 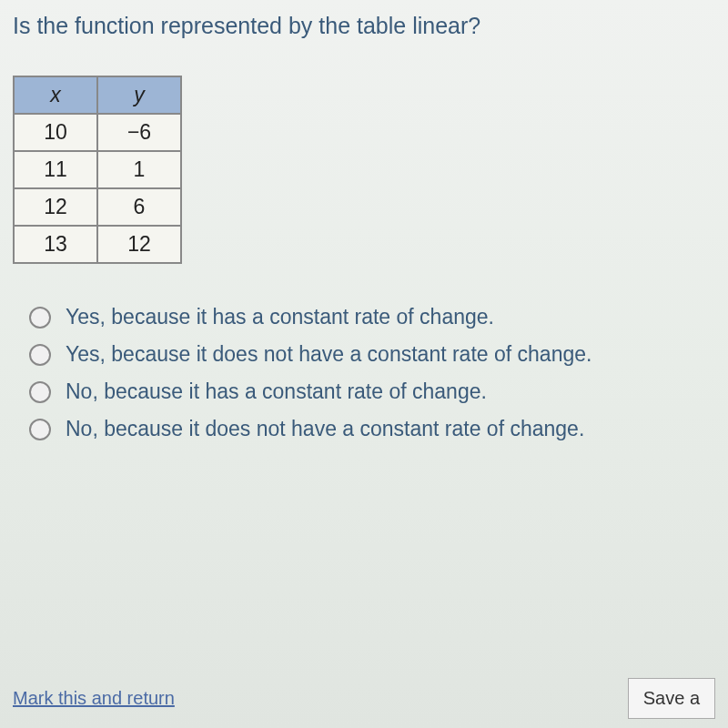 I want to click on cell-x: 10, so click(x=56, y=133).